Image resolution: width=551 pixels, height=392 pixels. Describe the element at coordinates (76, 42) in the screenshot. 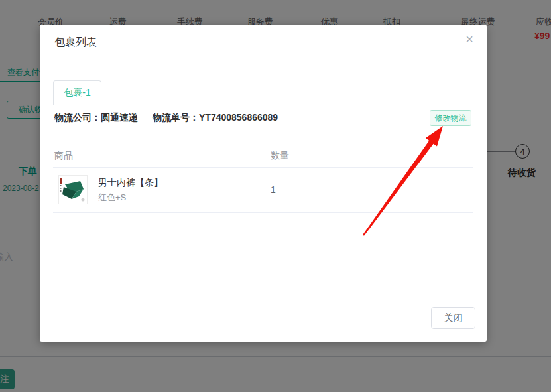

I see `modal-title: 包裹列表` at that location.